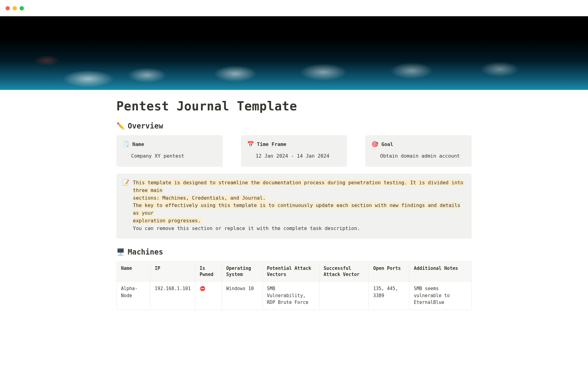 The image size is (588, 368). Describe the element at coordinates (247, 228) in the screenshot. I see `callout-line3: You can remove this section or replace i…` at that location.